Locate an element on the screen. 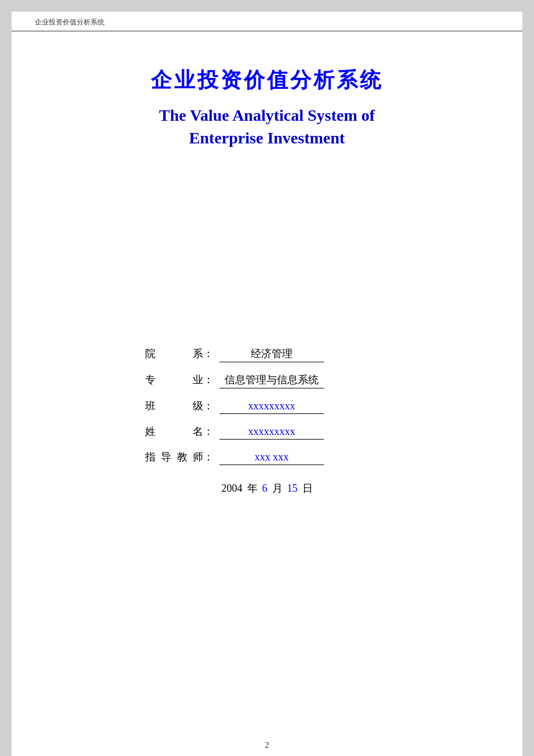 The width and height of the screenshot is (534, 756). english-title: The Value Analytical System of Enterpris… is located at coordinates (267, 127).